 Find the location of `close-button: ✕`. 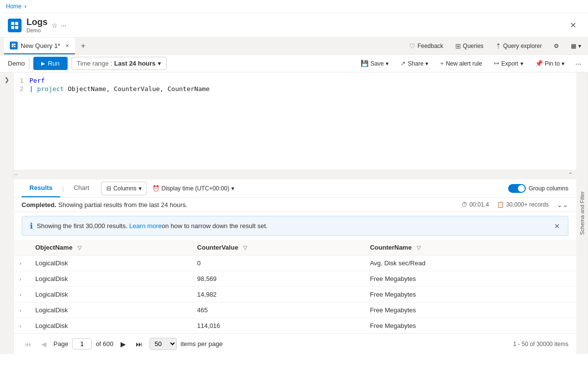

close-button: ✕ is located at coordinates (573, 25).